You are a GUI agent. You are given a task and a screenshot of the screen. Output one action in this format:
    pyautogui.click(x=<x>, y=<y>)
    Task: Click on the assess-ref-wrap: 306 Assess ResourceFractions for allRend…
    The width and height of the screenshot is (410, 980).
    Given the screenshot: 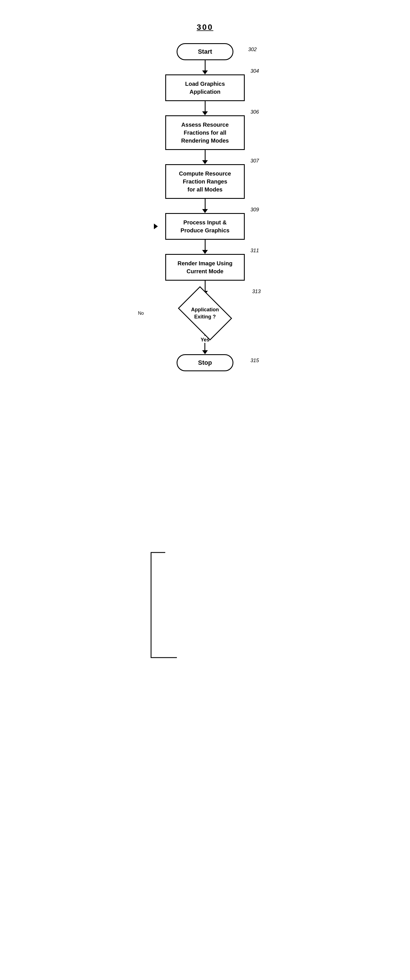 What is the action you would take?
    pyautogui.click(x=205, y=132)
    